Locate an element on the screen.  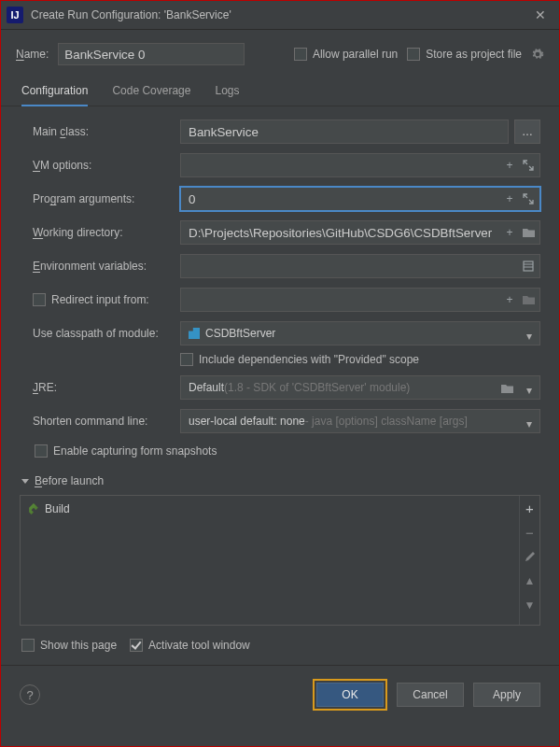
help-button: ? is located at coordinates (30, 695).